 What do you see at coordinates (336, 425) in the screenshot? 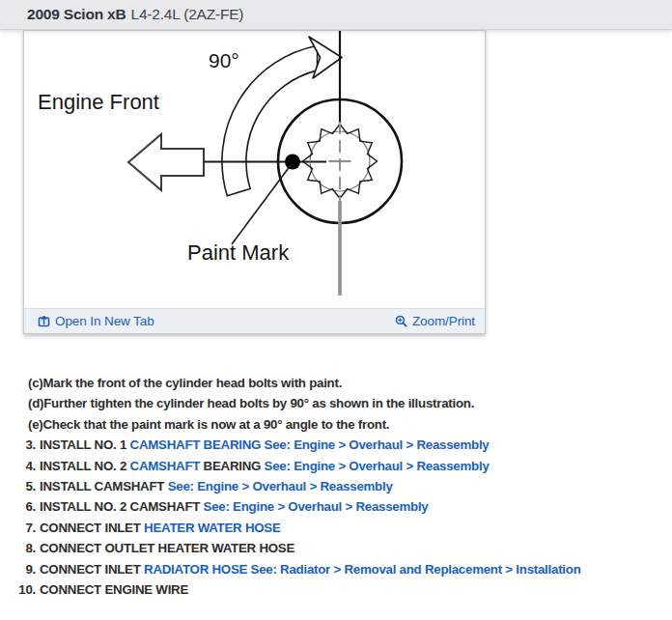
I see `step-item: (e)Check that the paint mark is now at a…` at bounding box center [336, 425].